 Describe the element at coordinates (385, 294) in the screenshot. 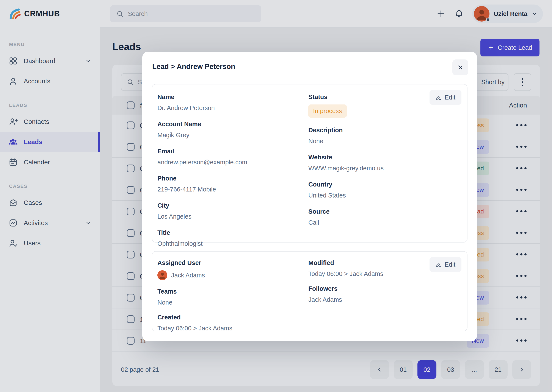

I see `field-followers: Followers Jack Adams` at that location.